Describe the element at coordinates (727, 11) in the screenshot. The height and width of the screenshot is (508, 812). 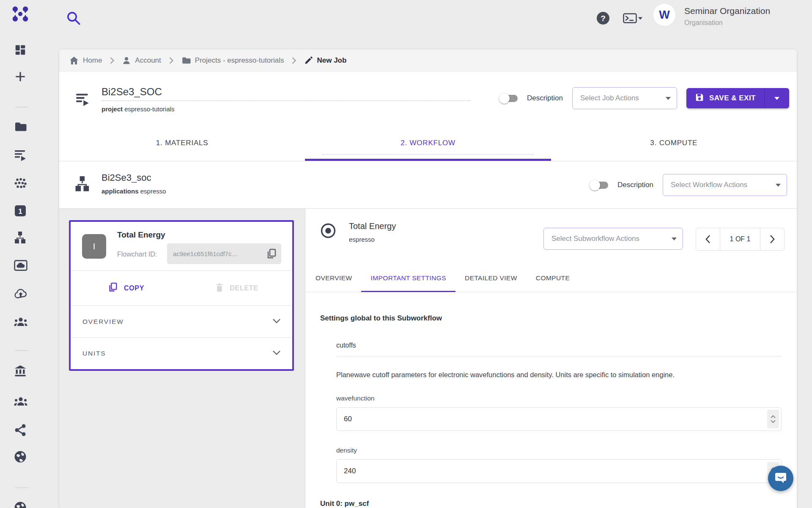
I see `org-name: Seminar Organization` at that location.